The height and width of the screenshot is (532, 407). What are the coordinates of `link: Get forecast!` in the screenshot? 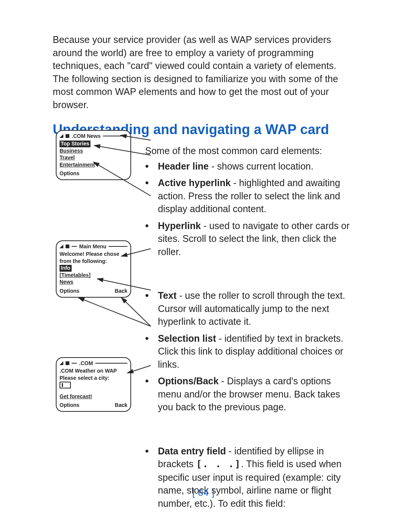 It's located at (93, 397).